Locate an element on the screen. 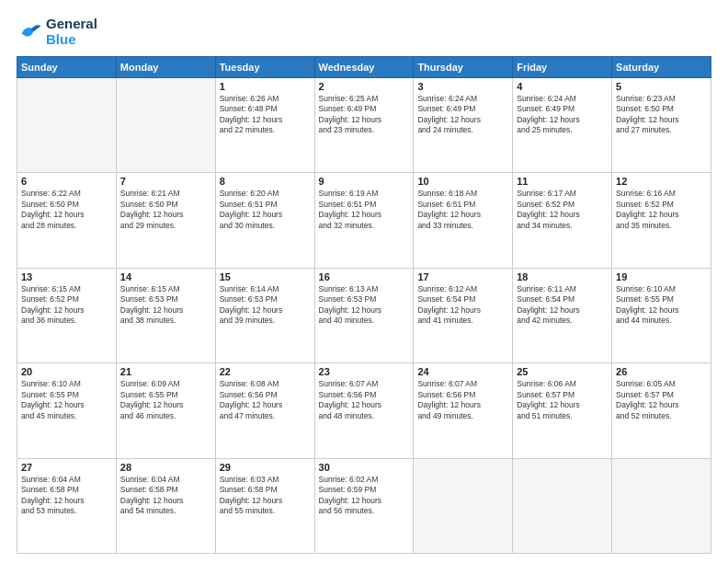  weekday-header-sunday: Sunday is located at coordinates (67, 68).